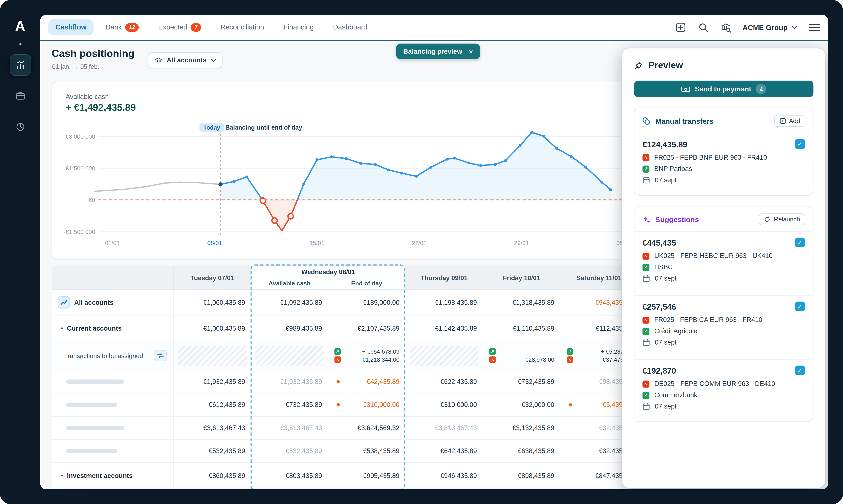 This screenshot has height=504, width=843. Describe the element at coordinates (367, 382) in the screenshot. I see `table-cell: €42,435.89` at that location.